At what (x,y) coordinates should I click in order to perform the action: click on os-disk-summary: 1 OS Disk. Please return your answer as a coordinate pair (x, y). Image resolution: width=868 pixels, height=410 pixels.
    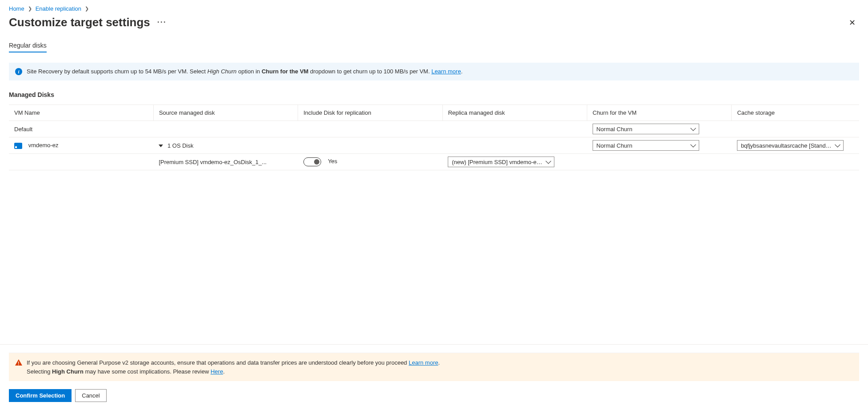
    Looking at the image, I should click on (180, 146).